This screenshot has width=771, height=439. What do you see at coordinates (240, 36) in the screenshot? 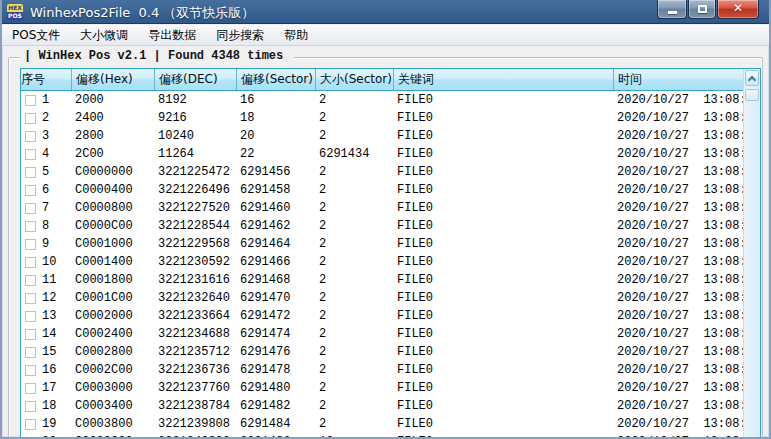
I see `menu-item: 同步搜索` at bounding box center [240, 36].